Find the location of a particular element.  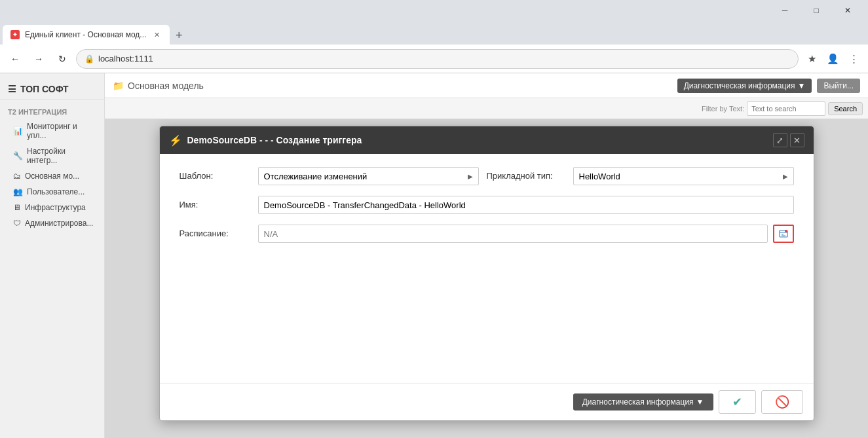

minimize-button: ─ is located at coordinates (785, 10).